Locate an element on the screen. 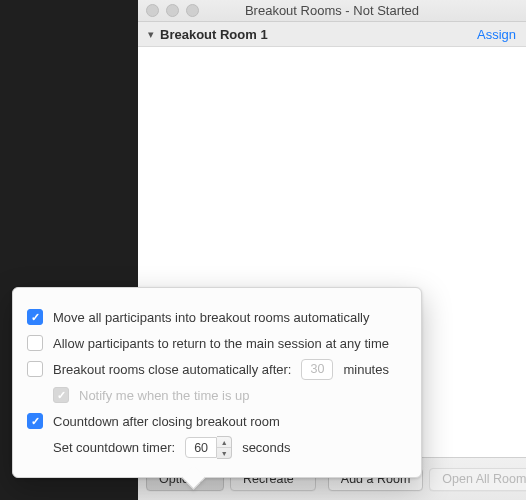  seconds-unit-label: seconds is located at coordinates (266, 448).